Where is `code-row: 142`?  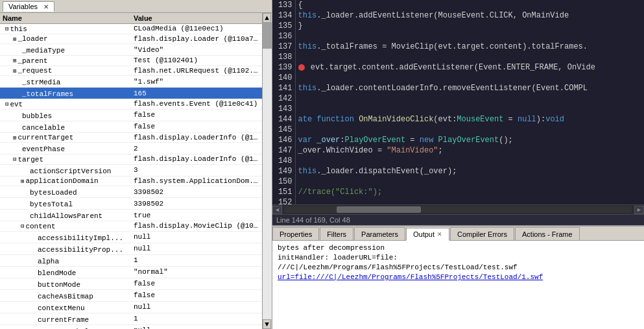
code-row: 142 is located at coordinates (458, 99).